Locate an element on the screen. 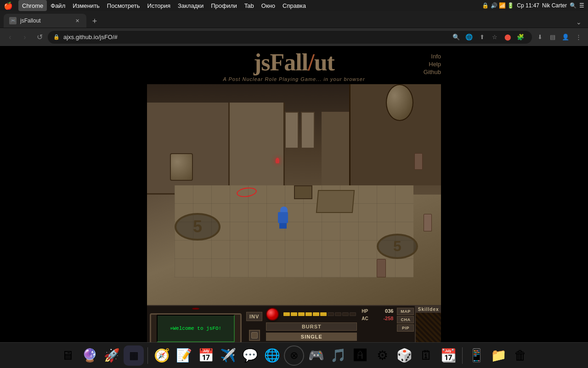 This screenshot has width=588, height=368. menu-user: Nik Carter is located at coordinates (554, 6).